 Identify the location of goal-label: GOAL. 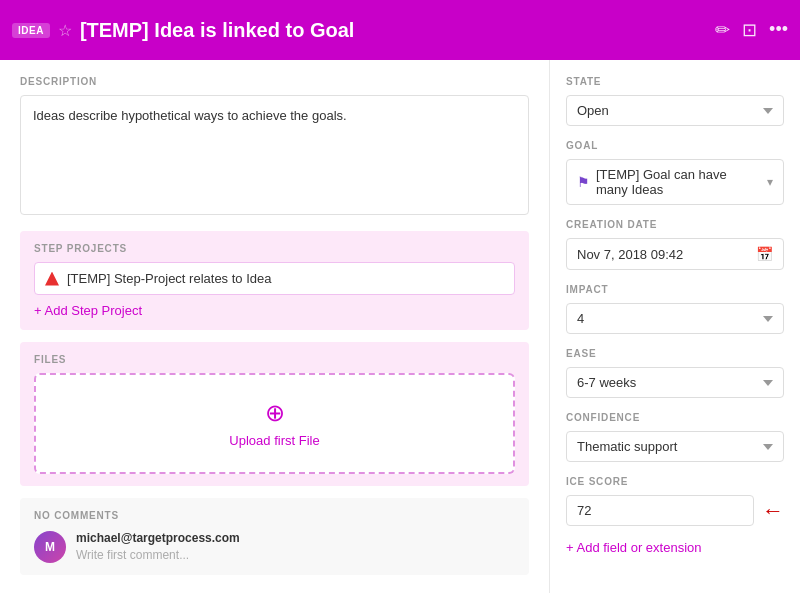
(675, 146).